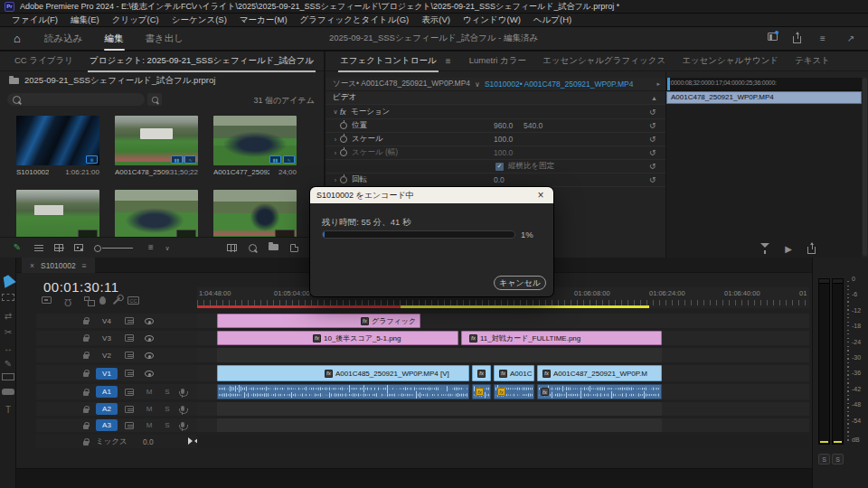 Image resolution: width=868 pixels, height=488 pixels. What do you see at coordinates (559, 84) in the screenshot?
I see `target-clip-label: S1010002• A001C478_250921_WP0P.MP4` at bounding box center [559, 84].